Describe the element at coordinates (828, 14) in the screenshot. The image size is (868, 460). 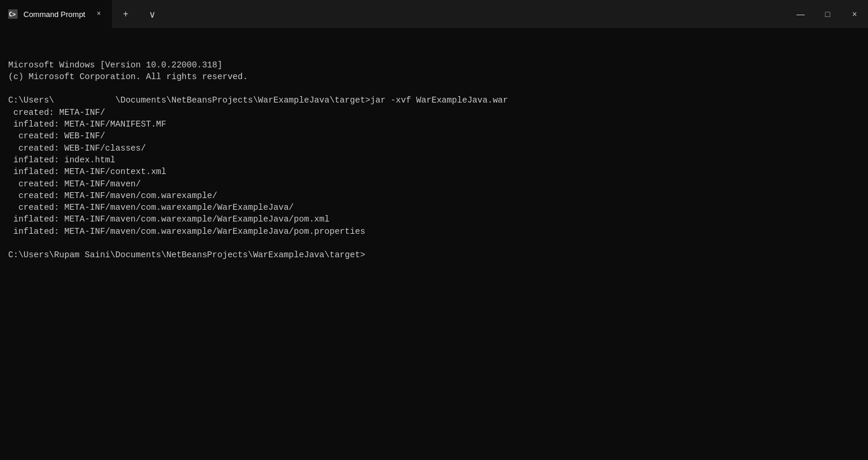
I see `window-controls: — □ ×` at that location.